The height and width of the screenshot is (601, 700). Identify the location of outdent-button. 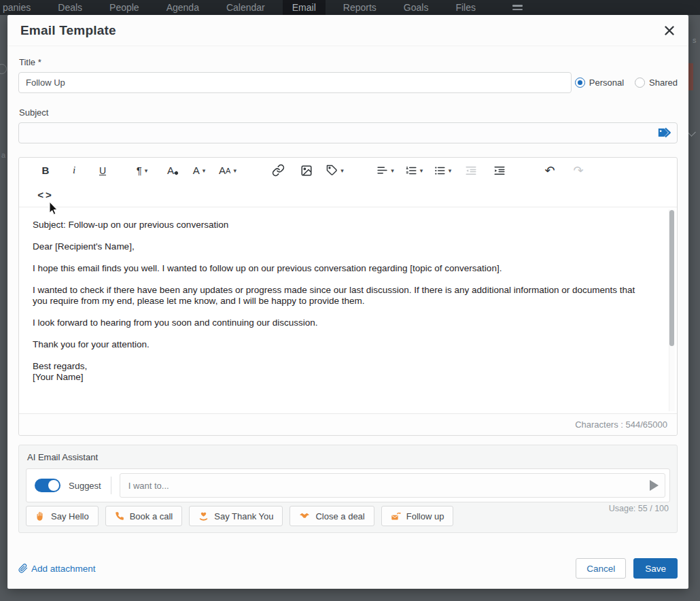
(471, 171).